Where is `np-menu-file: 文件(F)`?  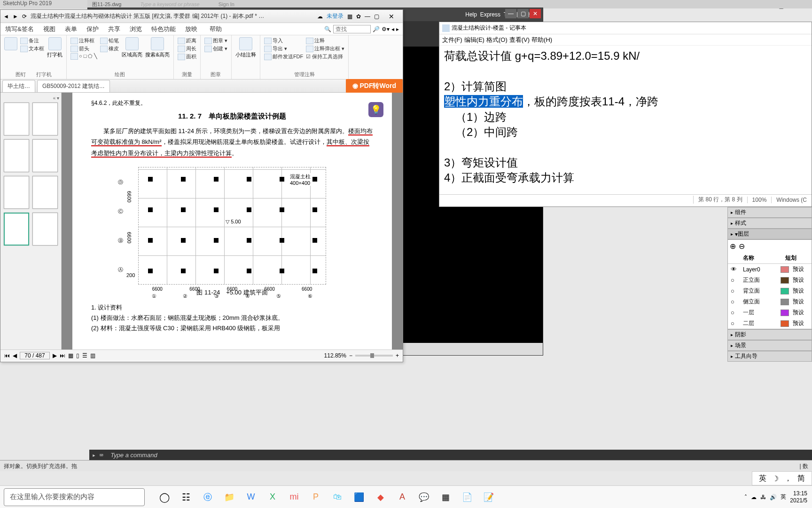
np-menu-file: 文件(F) is located at coordinates (452, 40).